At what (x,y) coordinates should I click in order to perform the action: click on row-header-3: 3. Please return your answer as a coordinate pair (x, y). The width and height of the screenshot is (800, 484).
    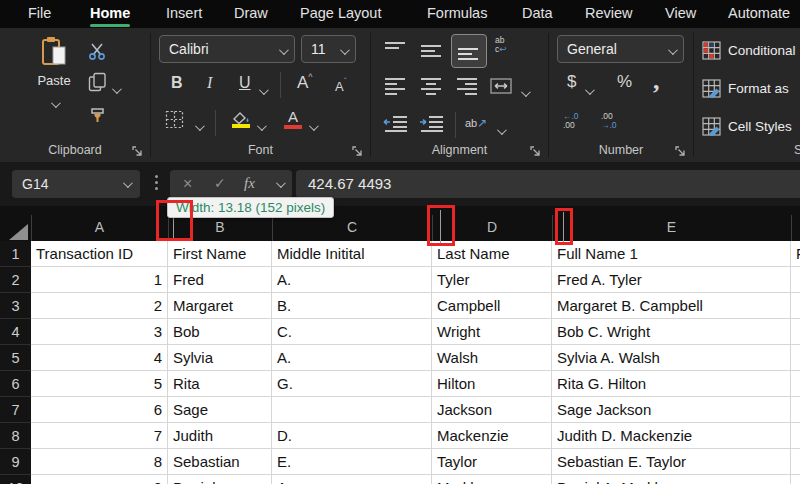
    Looking at the image, I should click on (16, 306).